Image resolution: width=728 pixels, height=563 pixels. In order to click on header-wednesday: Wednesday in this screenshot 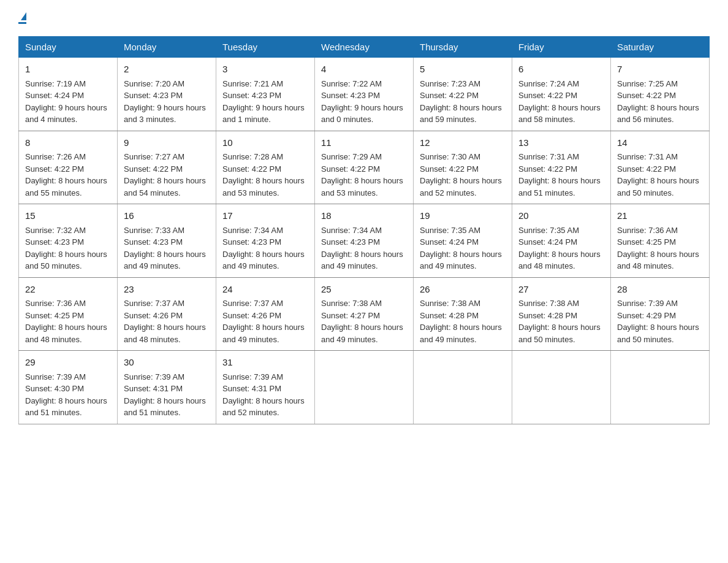, I will do `click(364, 47)`.